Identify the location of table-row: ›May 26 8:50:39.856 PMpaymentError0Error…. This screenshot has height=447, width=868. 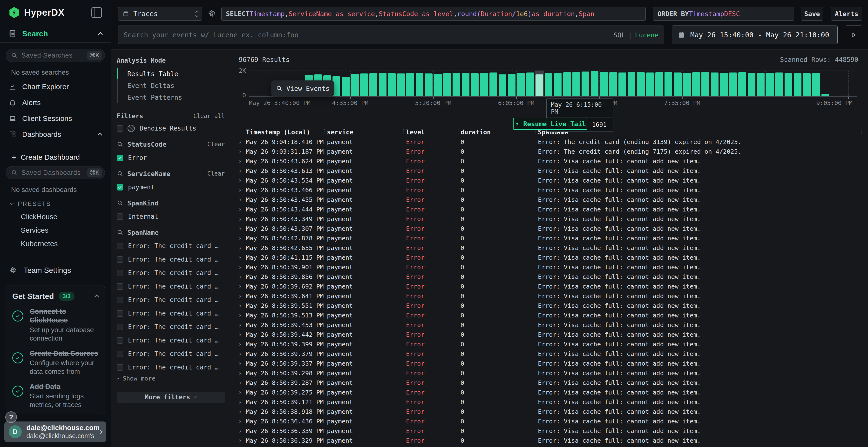
(552, 277).